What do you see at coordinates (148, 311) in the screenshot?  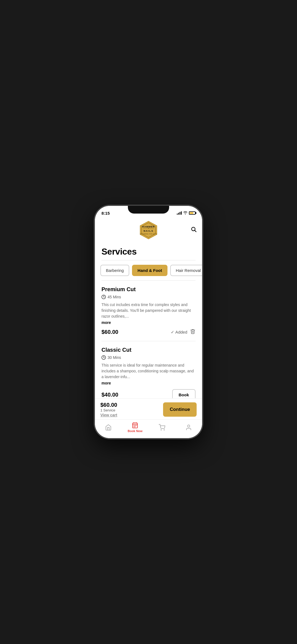 I see `service-premium-cut: Premium Cut 45 Mins This cut includes ex…` at bounding box center [148, 311].